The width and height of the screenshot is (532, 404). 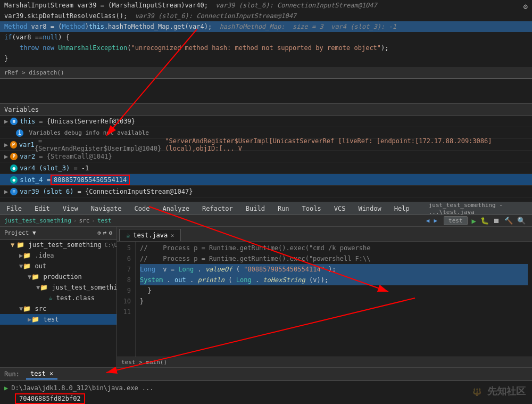 What do you see at coordinates (99, 233) in the screenshot?
I see `tree-add-icon: ⊕` at bounding box center [99, 233].